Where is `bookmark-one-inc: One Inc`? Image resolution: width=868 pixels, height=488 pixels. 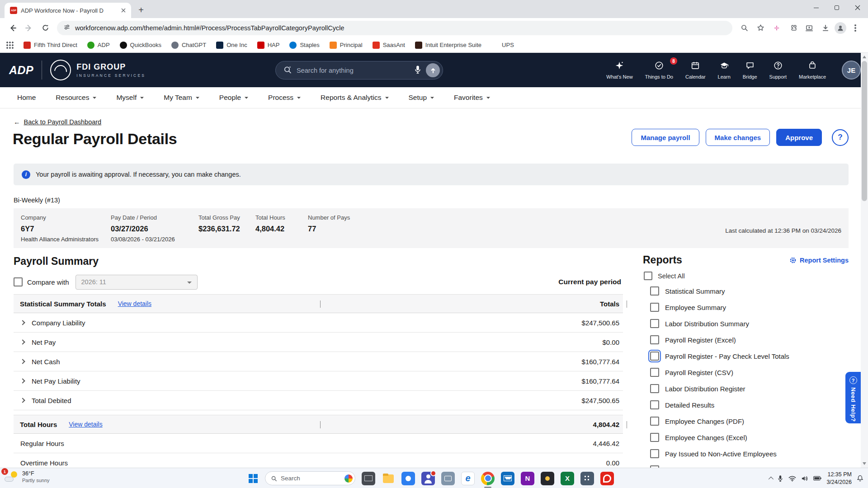 bookmark-one-inc: One Inc is located at coordinates (231, 45).